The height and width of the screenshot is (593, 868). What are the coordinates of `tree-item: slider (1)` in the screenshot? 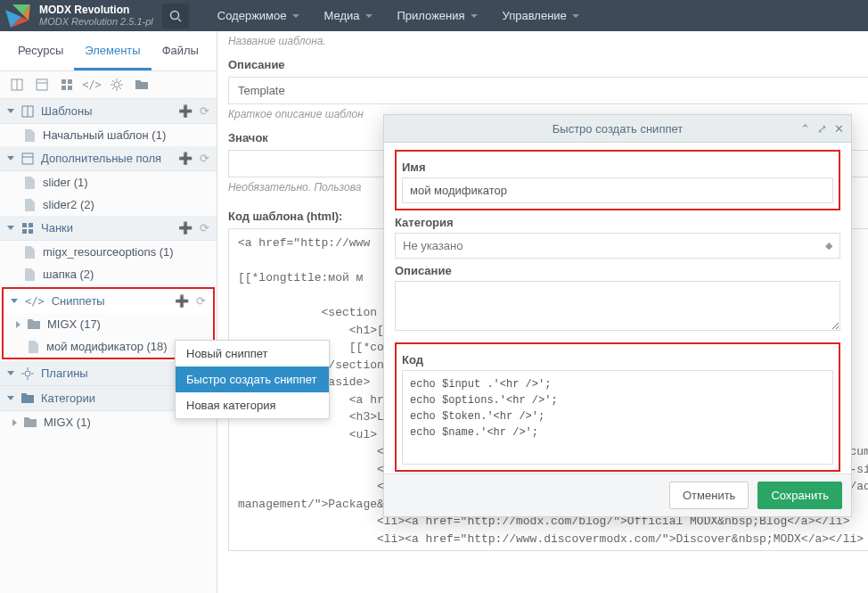 It's located at (109, 182).